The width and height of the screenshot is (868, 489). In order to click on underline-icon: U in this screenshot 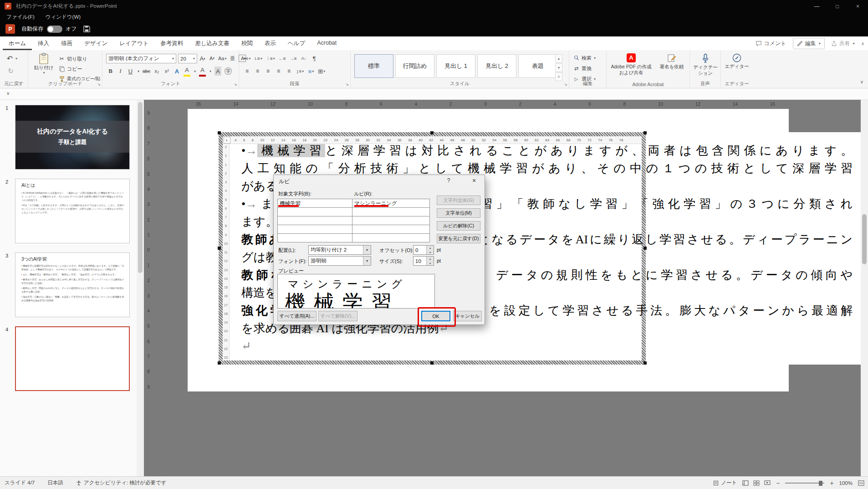, I will do `click(130, 71)`.